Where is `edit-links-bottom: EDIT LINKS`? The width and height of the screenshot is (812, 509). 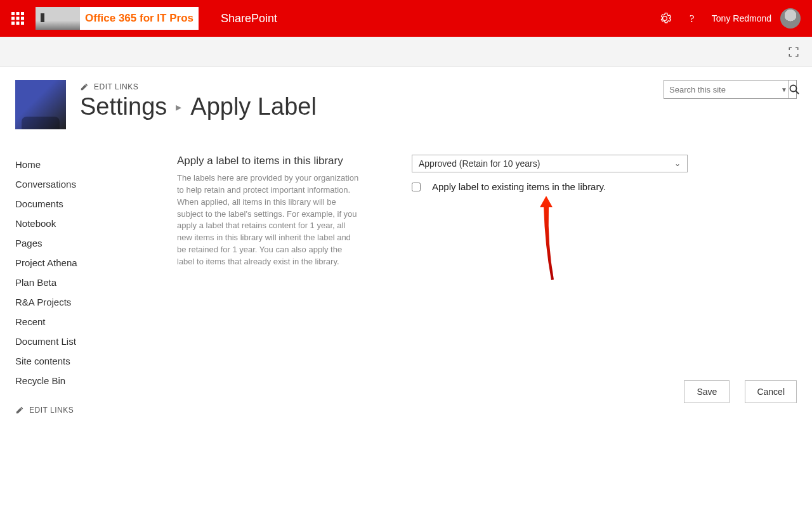
edit-links-bottom: EDIT LINKS is located at coordinates (44, 410).